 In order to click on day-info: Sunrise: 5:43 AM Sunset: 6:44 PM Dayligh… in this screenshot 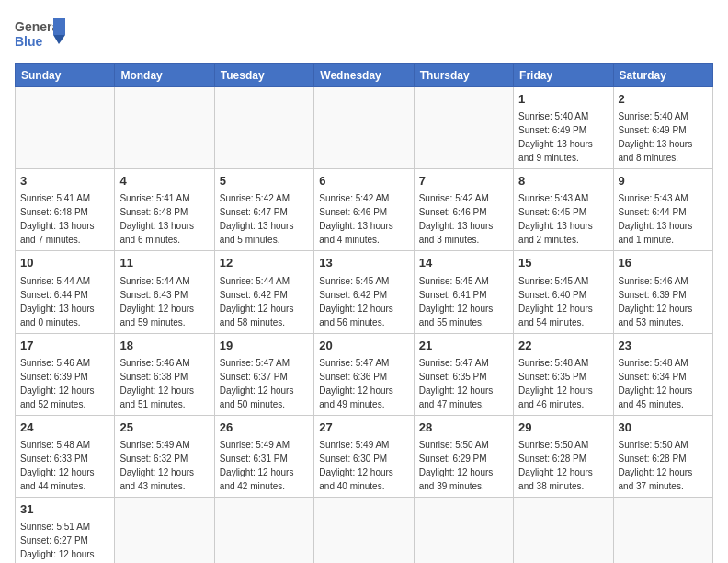, I will do `click(664, 219)`.